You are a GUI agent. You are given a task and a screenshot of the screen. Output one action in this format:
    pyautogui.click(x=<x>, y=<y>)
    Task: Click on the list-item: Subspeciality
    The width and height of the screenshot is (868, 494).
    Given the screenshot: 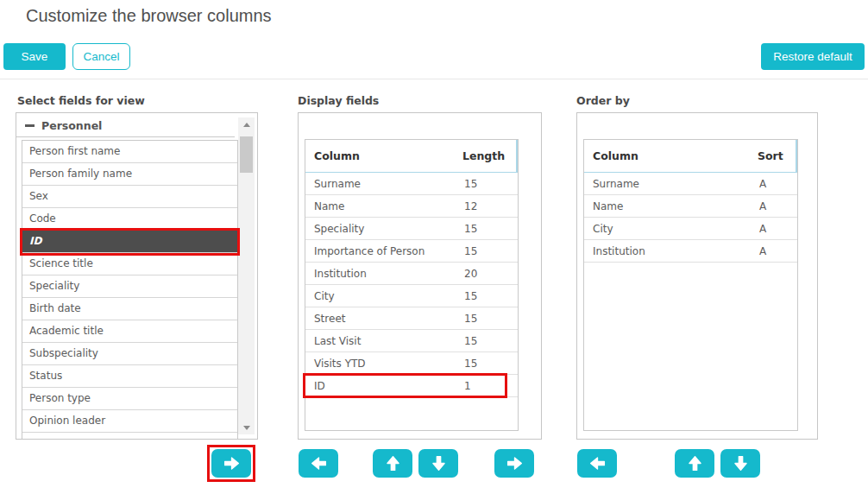 What is the action you would take?
    pyautogui.click(x=129, y=354)
    